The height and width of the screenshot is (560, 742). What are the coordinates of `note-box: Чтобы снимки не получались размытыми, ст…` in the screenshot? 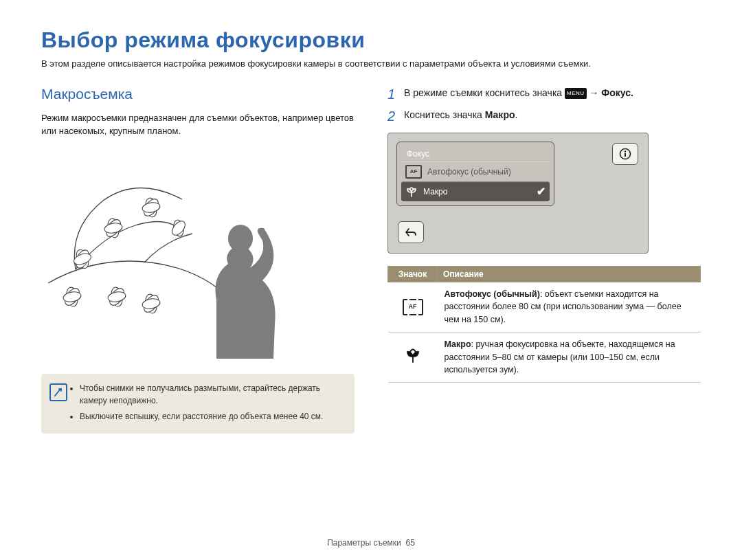 It's located at (198, 404).